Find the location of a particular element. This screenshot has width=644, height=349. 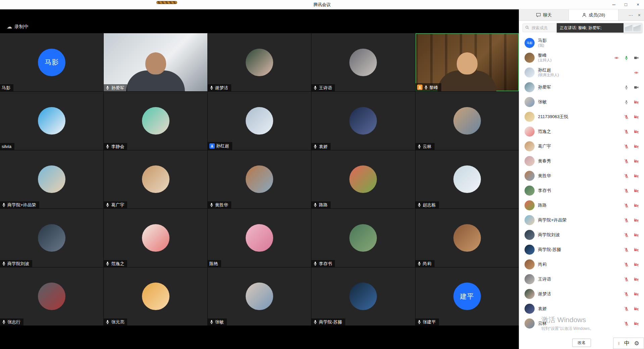

video-tile: 张元亮 is located at coordinates (155, 297).